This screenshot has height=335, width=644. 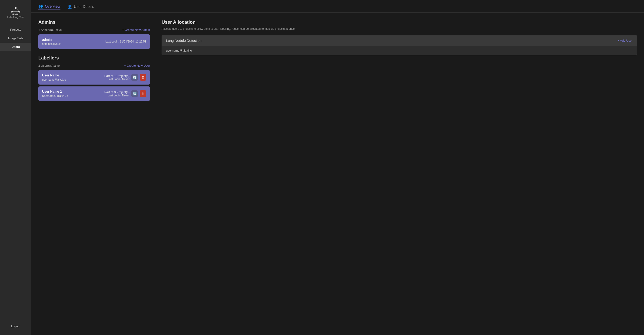 I want to click on create-admin-button: + Create New Admin, so click(x=136, y=30).